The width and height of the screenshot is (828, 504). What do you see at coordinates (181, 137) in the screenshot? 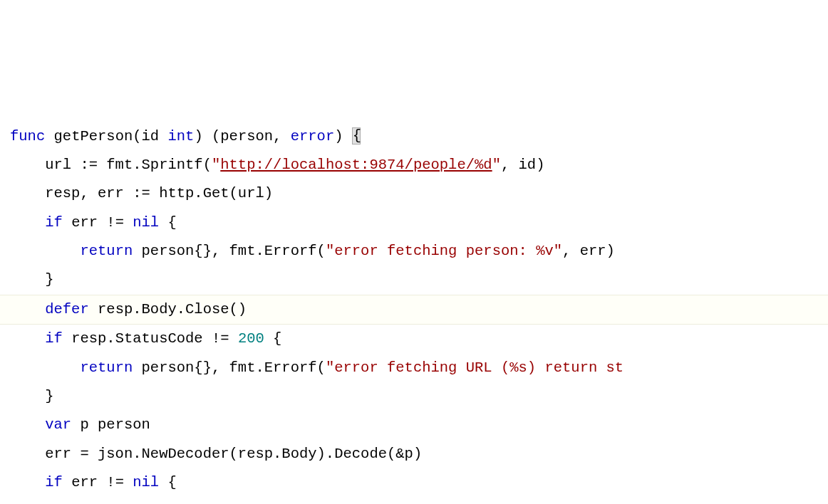
I see `keyword-int: int` at bounding box center [181, 137].